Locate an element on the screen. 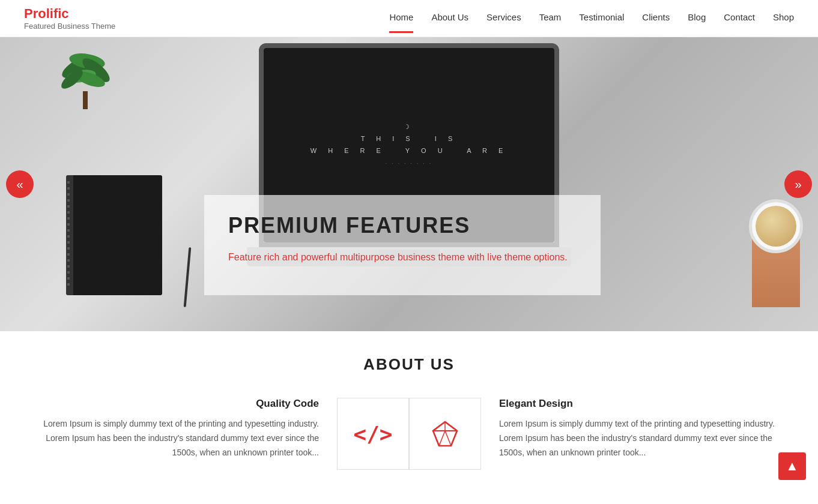 The height and width of the screenshot is (504, 818). nav-item-services: Services is located at coordinates (504, 18).